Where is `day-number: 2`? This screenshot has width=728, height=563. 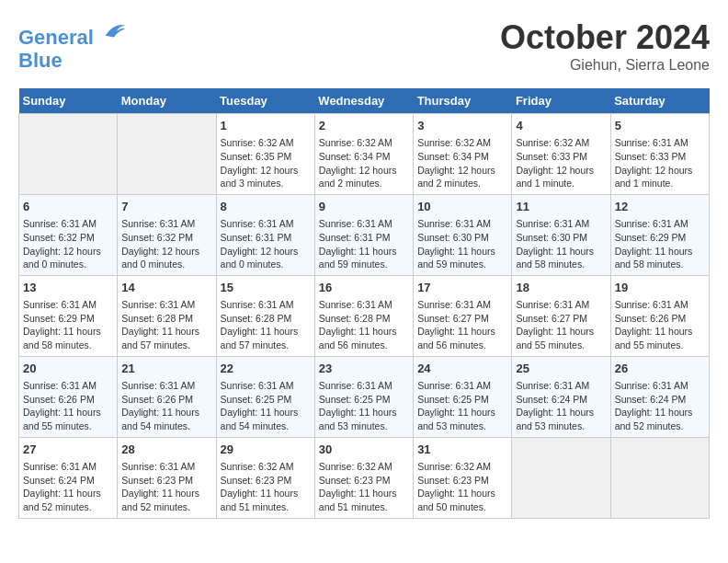 day-number: 2 is located at coordinates (364, 126).